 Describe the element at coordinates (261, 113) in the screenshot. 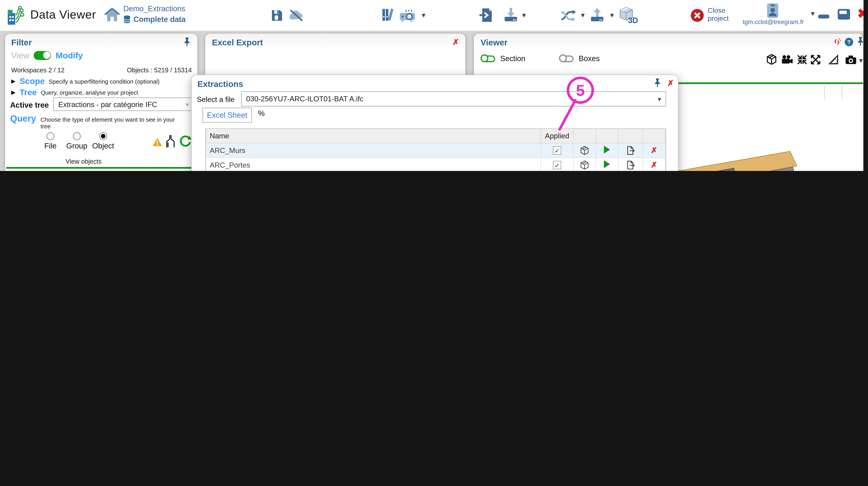

I see `tab-percent: %` at that location.